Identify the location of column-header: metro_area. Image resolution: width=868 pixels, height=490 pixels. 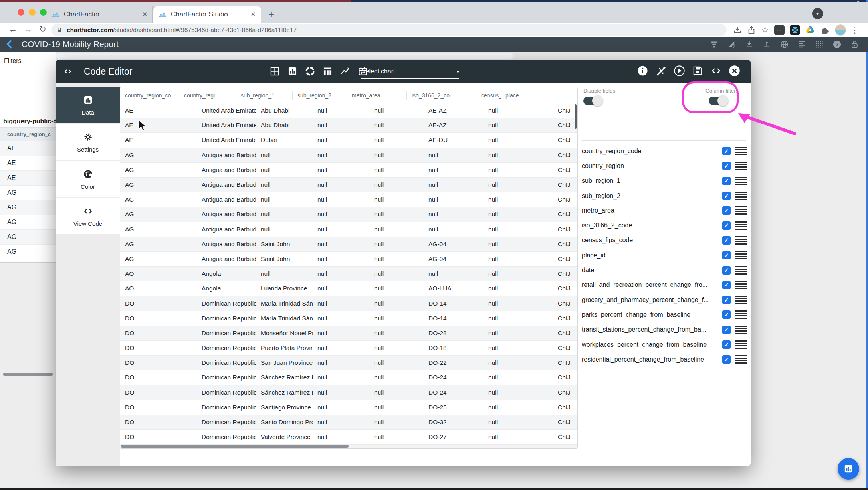
(377, 95).